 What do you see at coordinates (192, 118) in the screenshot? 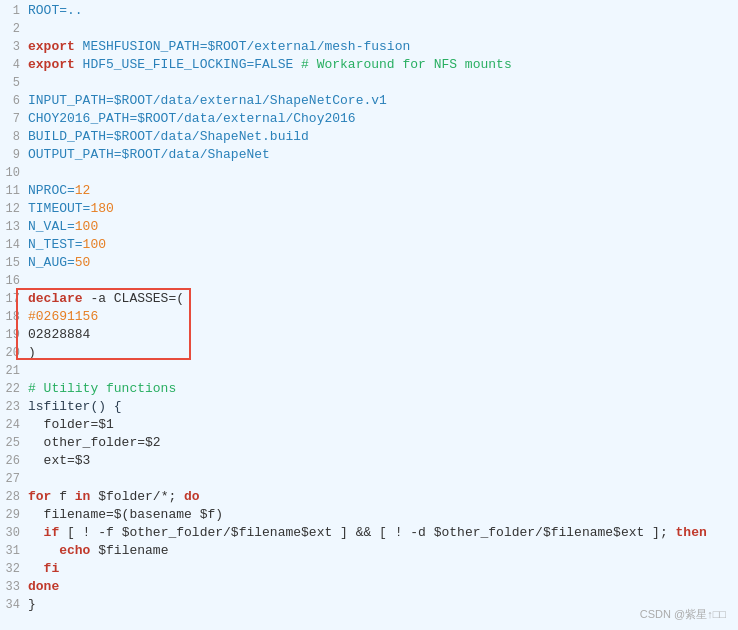
I see `token: CHOY2016_PATH=$ROOT/data/external/Choy20…` at bounding box center [192, 118].